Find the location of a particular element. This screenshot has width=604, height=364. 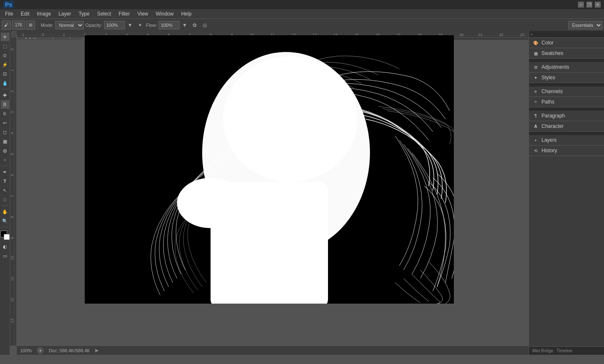

tool-healing: ✚ is located at coordinates (5, 95).